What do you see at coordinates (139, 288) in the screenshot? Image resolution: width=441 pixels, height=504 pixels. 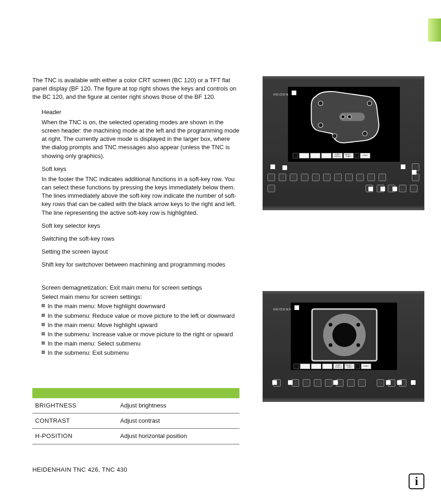 I see `settings-line-1: Screen demagnetization; Exit main menu f…` at bounding box center [139, 288].